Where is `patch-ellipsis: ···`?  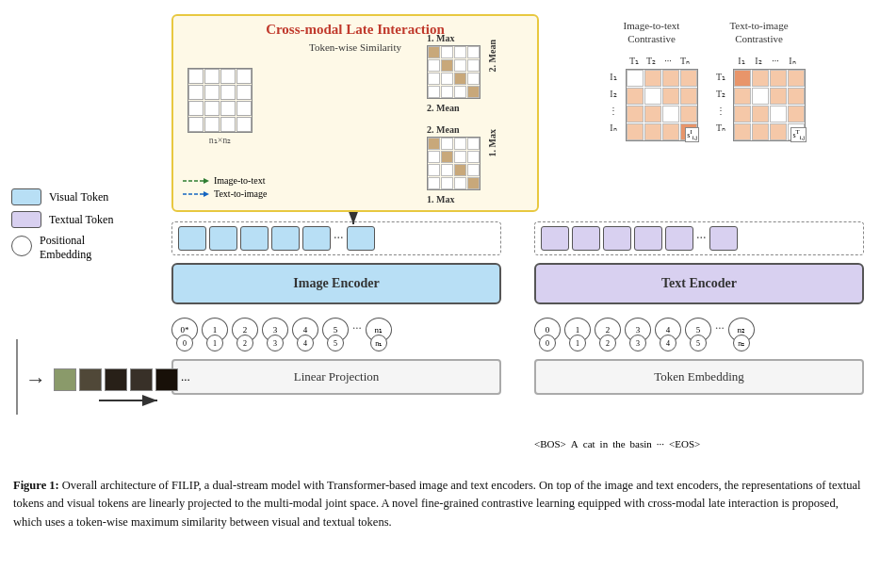
patch-ellipsis: ··· is located at coordinates (186, 380).